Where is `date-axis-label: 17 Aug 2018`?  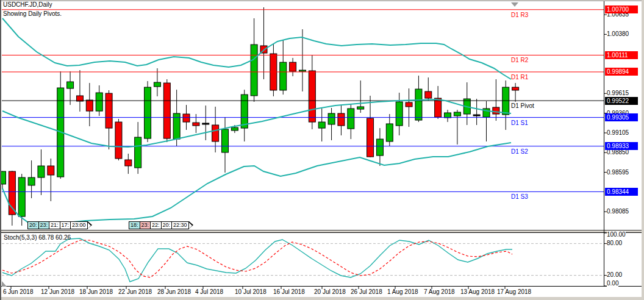 date-axis-label: 17 Aug 2018 is located at coordinates (514, 291).